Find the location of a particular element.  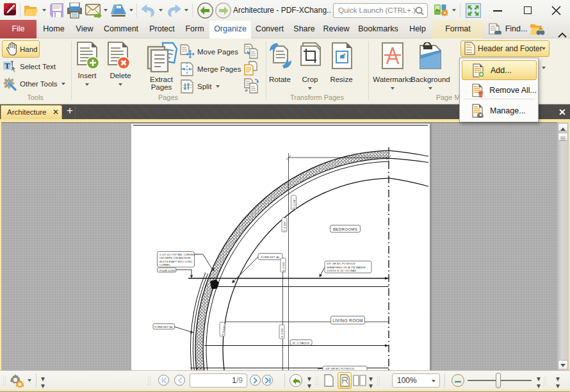

svg-text: T is located at coordinates (8, 65).